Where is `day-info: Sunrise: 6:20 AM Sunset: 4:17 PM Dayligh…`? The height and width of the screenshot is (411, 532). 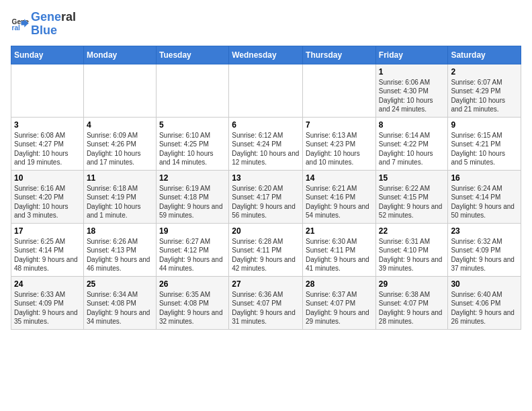 day-info: Sunrise: 6:20 AM Sunset: 4:17 PM Dayligh… is located at coordinates (266, 202).